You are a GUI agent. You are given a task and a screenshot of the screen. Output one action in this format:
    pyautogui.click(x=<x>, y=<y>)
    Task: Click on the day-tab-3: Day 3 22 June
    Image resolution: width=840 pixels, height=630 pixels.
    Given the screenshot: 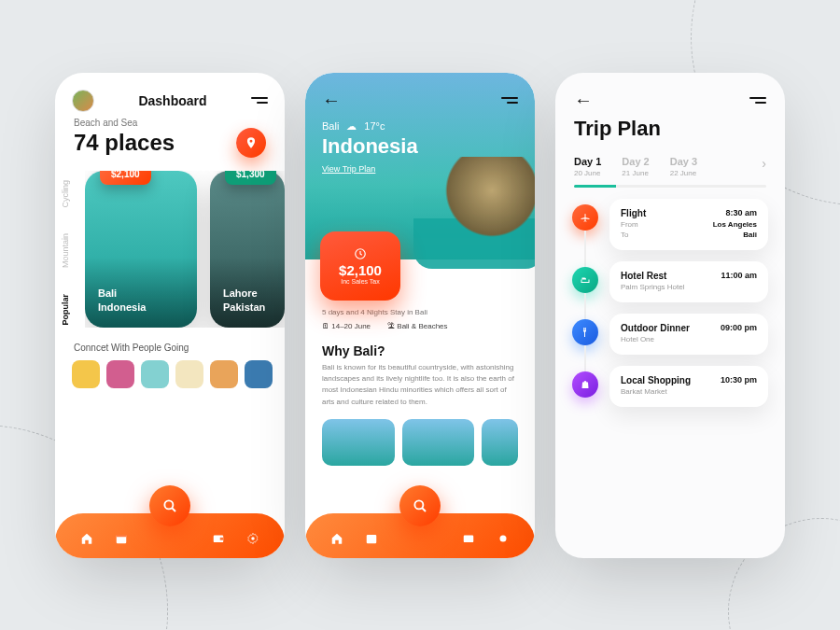 What is the action you would take?
    pyautogui.click(x=683, y=166)
    